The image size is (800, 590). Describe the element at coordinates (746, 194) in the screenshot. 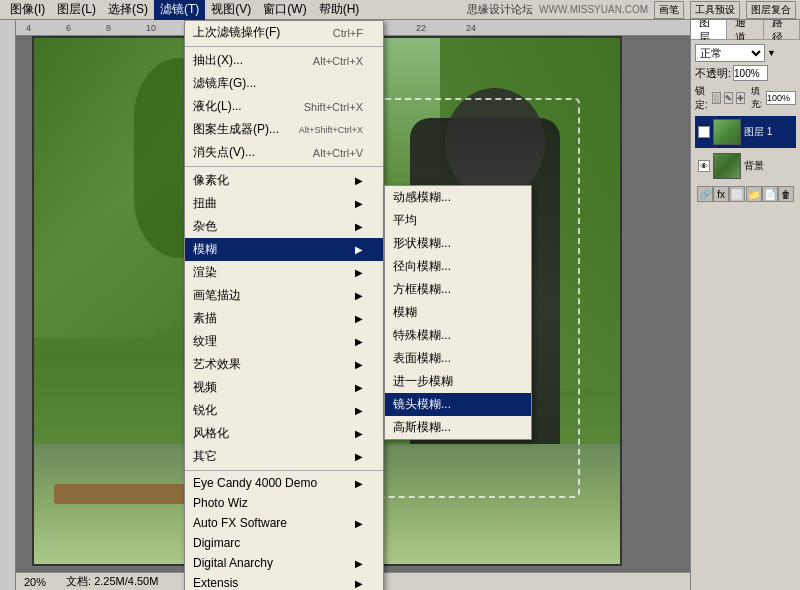

I see `layer-actions: 🔗 fx ⬜ 📁 📄 🗑` at that location.